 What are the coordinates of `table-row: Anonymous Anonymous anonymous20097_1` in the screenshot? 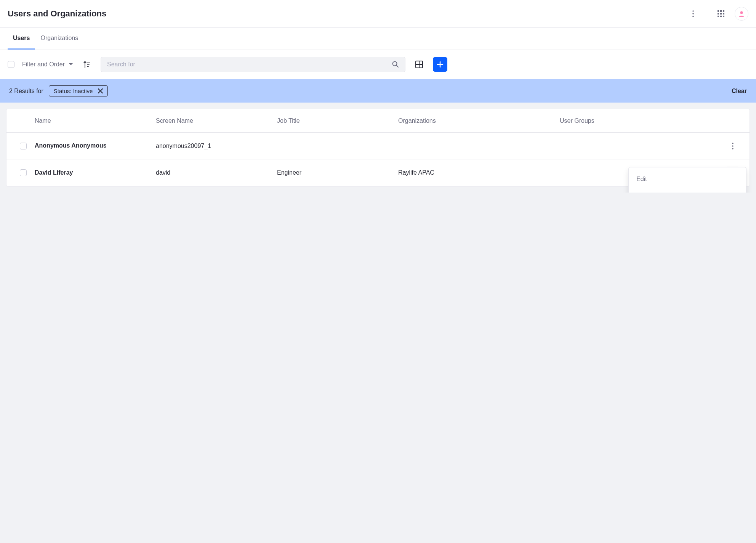 It's located at (378, 146).